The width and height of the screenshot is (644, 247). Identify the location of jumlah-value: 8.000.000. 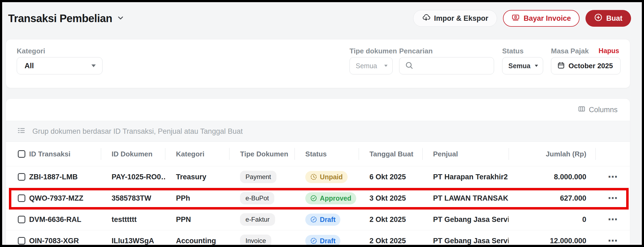
(570, 177).